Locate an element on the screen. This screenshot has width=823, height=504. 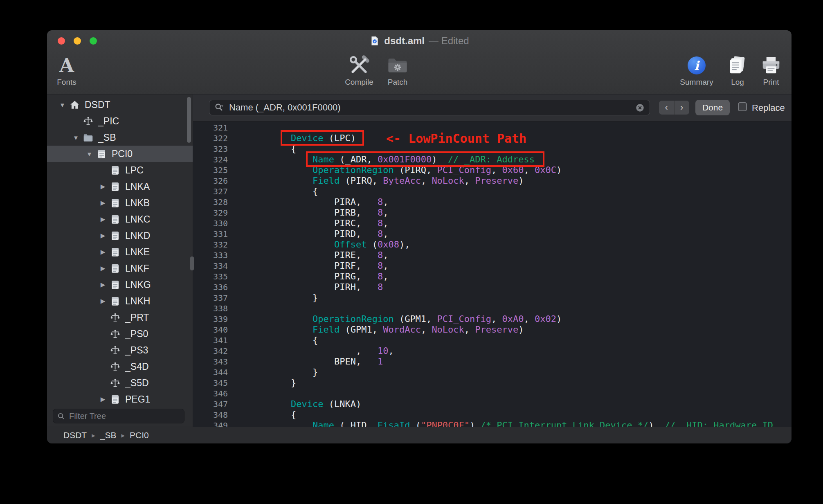
line-number: 343 is located at coordinates (210, 362).